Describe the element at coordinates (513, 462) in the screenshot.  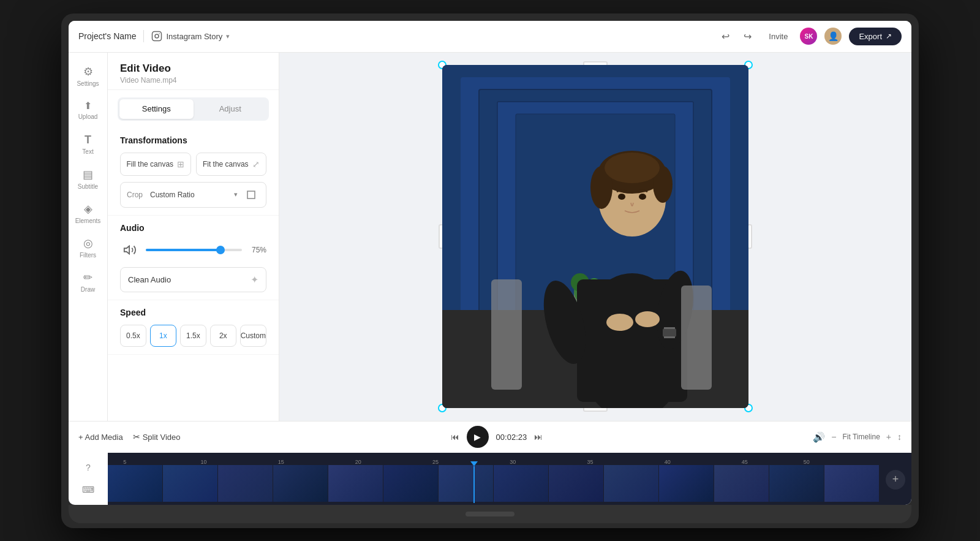
I see `ruler-tick-30: 30` at that location.